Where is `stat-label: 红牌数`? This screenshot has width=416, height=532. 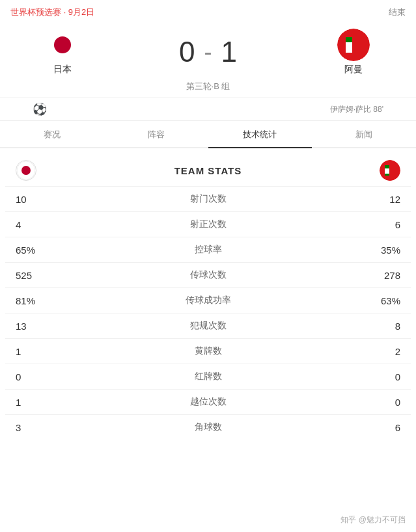 stat-label: 红牌数 is located at coordinates (208, 377).